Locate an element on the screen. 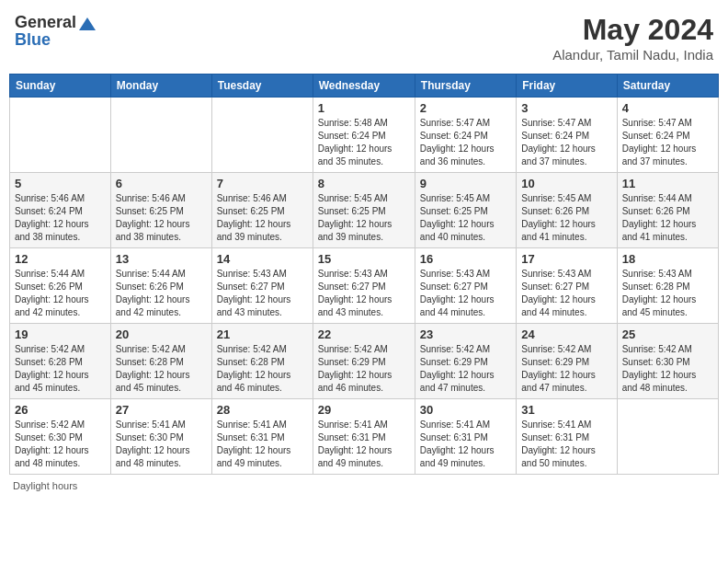  calendar-week-1: 1Sunrise: 5:48 AM Sunset: 6:24 PM Daylig… is located at coordinates (364, 135).